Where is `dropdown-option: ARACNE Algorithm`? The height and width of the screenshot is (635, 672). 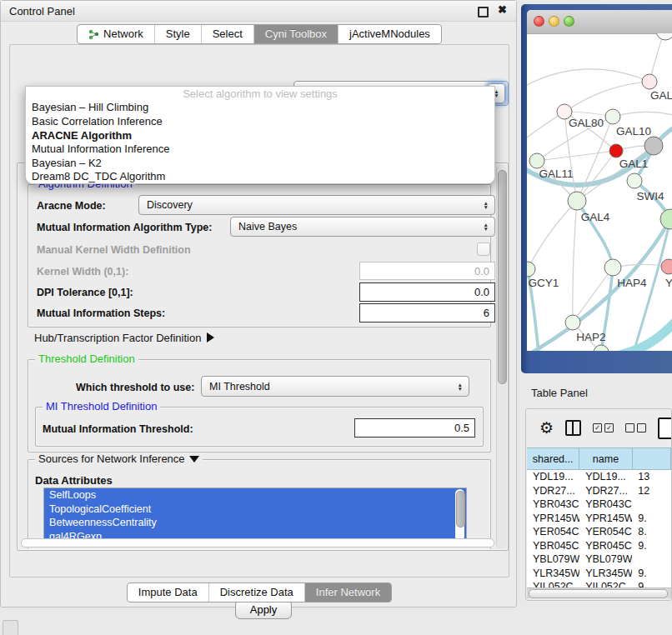 dropdown-option: ARACNE Algorithm is located at coordinates (260, 135).